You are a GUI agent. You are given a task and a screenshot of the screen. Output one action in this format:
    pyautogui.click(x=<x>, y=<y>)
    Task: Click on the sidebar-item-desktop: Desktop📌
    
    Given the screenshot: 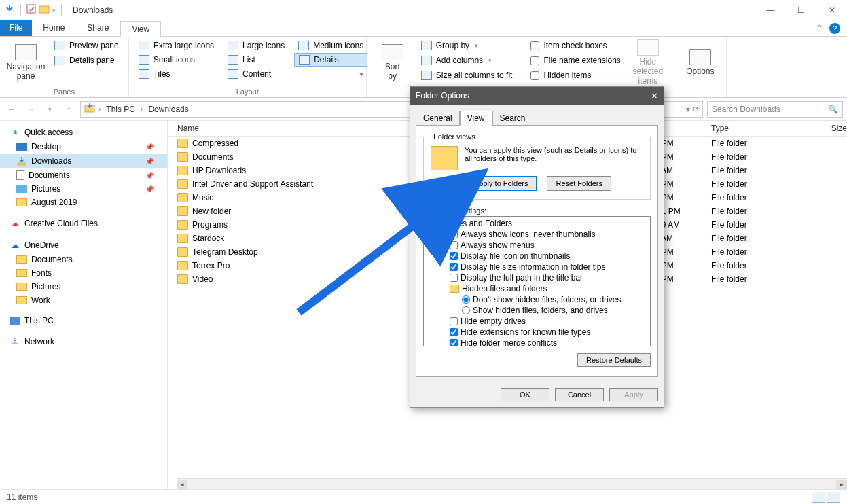 What is the action you would take?
    pyautogui.click(x=84, y=147)
    